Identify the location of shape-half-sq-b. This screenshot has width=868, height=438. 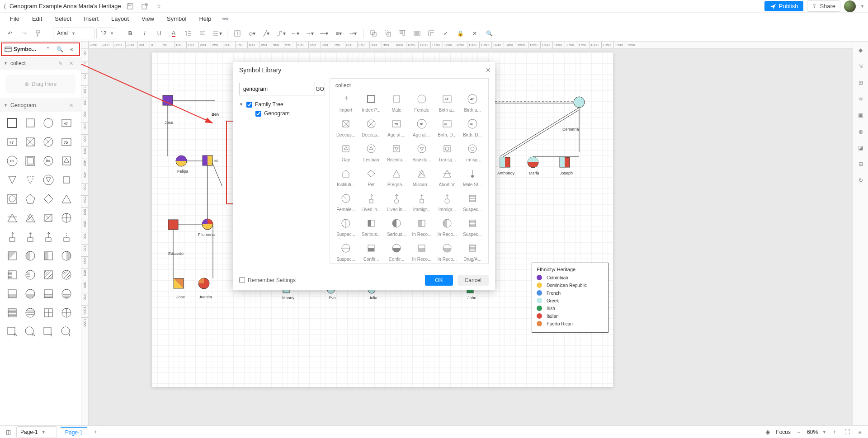
(12, 294).